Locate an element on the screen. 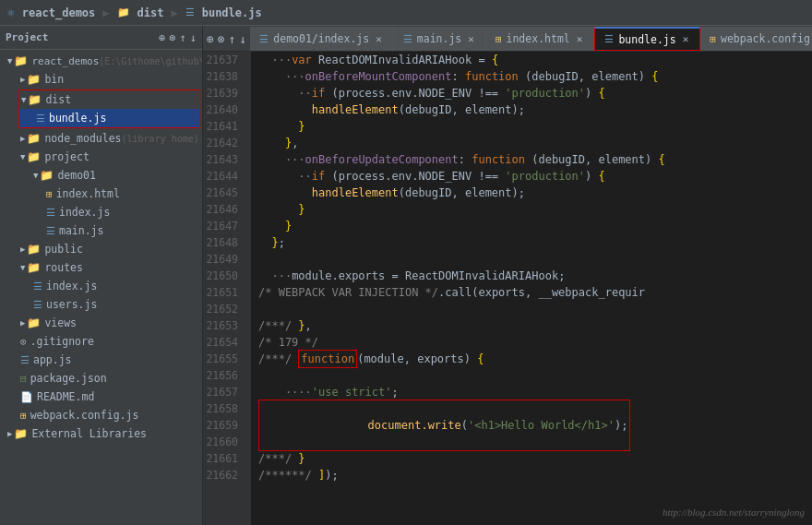 Image resolution: width=812 pixels, height=525 pixels. sync-icon: ⊕ is located at coordinates (162, 38).